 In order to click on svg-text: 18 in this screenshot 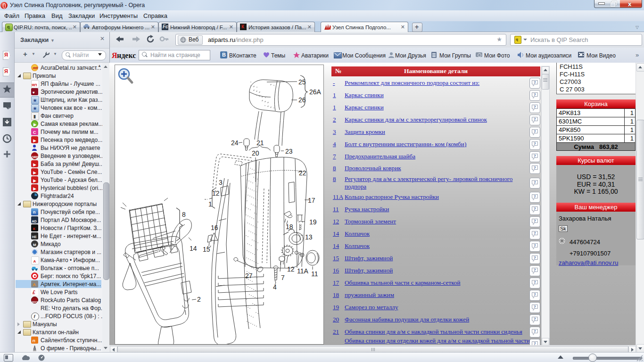, I will do `click(289, 227)`.